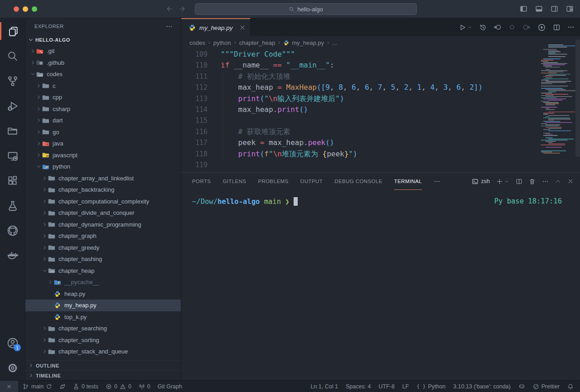 The height and width of the screenshot is (392, 580). What do you see at coordinates (558, 181) in the screenshot?
I see `maximize-panel-icon` at bounding box center [558, 181].